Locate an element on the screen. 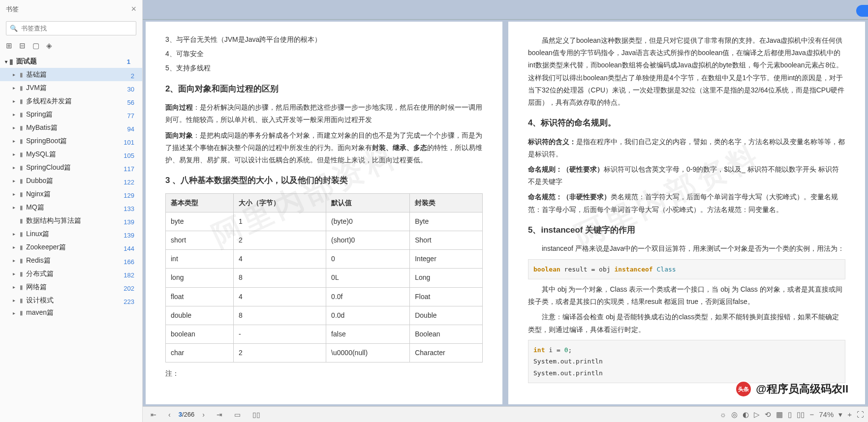  dual-page-icon: ▯▯ is located at coordinates (801, 415).